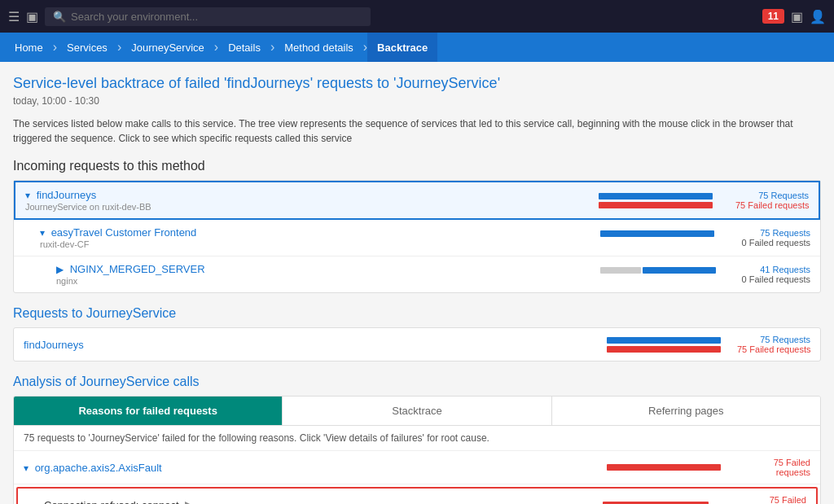 The image size is (834, 504). What do you see at coordinates (794, 16) in the screenshot?
I see `top-bar-right: 11 ▣ 👤` at bounding box center [794, 16].